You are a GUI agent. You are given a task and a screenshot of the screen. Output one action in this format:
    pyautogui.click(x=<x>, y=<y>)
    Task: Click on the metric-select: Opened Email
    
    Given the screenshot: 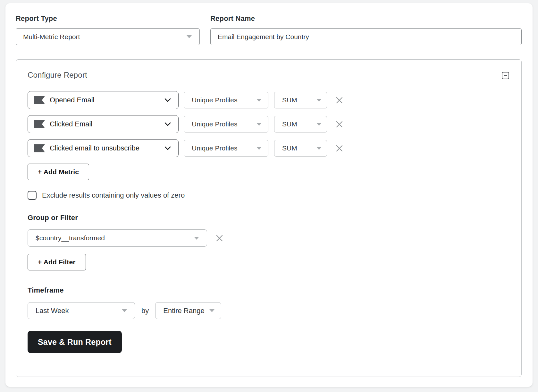 What is the action you would take?
    pyautogui.click(x=103, y=100)
    